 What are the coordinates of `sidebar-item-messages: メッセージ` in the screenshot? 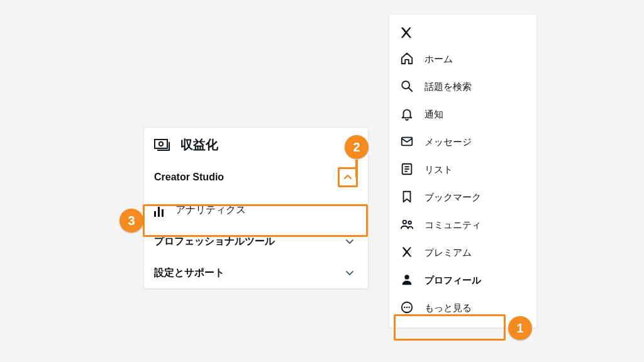 It's located at (463, 141).